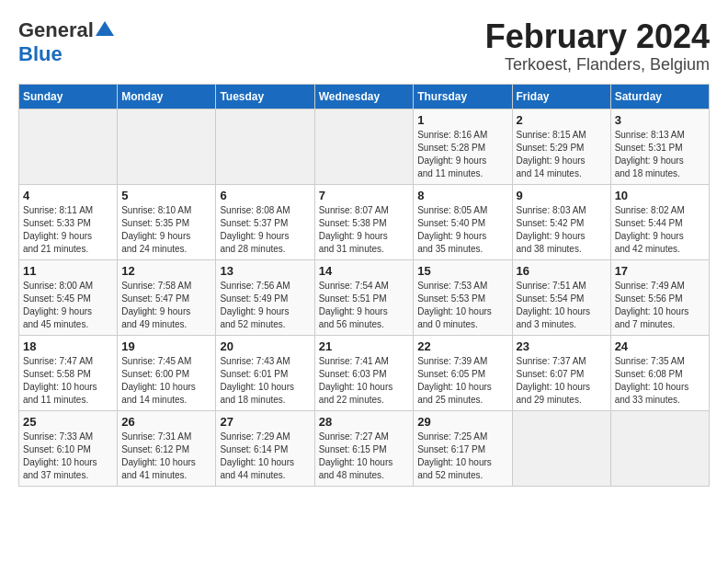 Image resolution: width=728 pixels, height=563 pixels. I want to click on day-info: Sunrise: 7:35 AM Sunset: 6:08 PM Dayligh…, so click(660, 381).